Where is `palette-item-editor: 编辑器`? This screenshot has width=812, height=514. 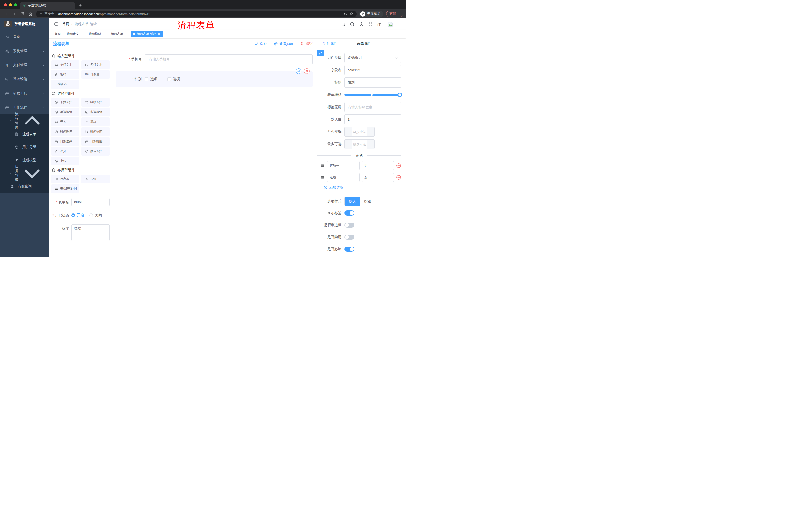
palette-item-editor: 编辑器 is located at coordinates (65, 84).